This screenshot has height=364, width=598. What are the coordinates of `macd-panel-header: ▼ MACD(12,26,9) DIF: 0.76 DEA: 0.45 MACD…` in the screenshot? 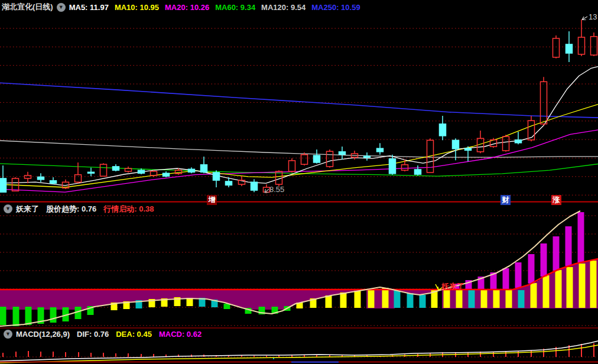 It's located at (104, 334).